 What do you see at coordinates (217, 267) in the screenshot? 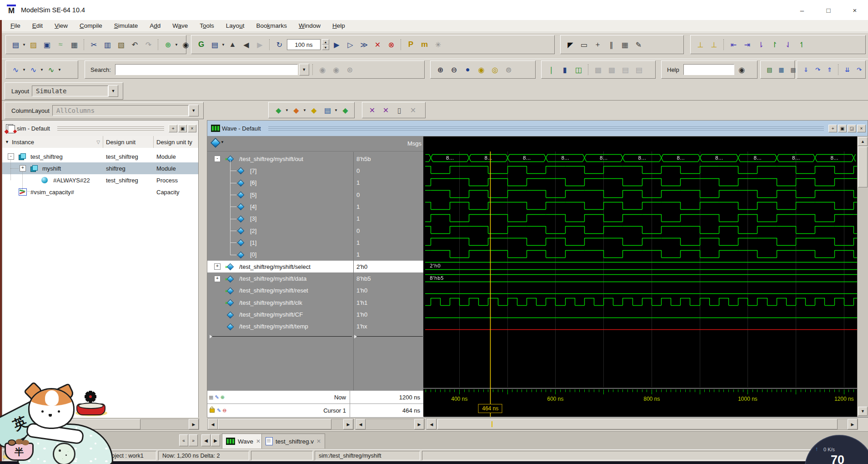
I see `expand-icon: +` at bounding box center [217, 267].